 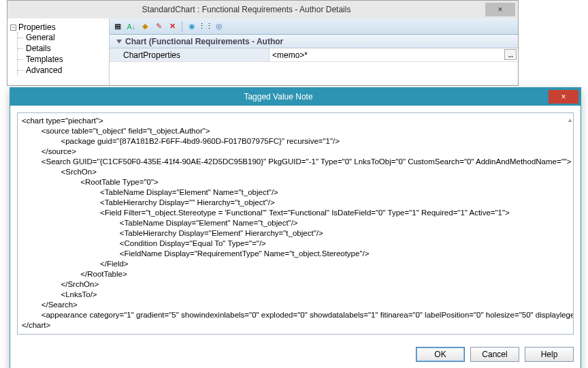 I want to click on tree-item-advanced: Advanced, so click(x=65, y=70).